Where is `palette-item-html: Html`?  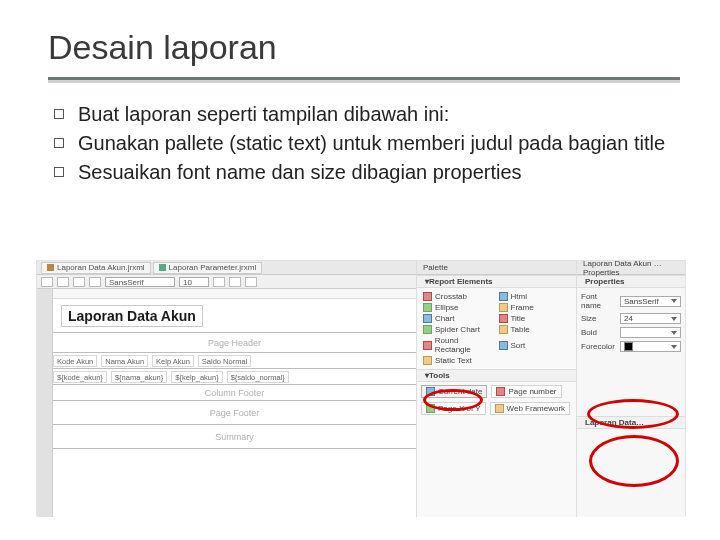
palette-item-html: Html is located at coordinates (535, 296).